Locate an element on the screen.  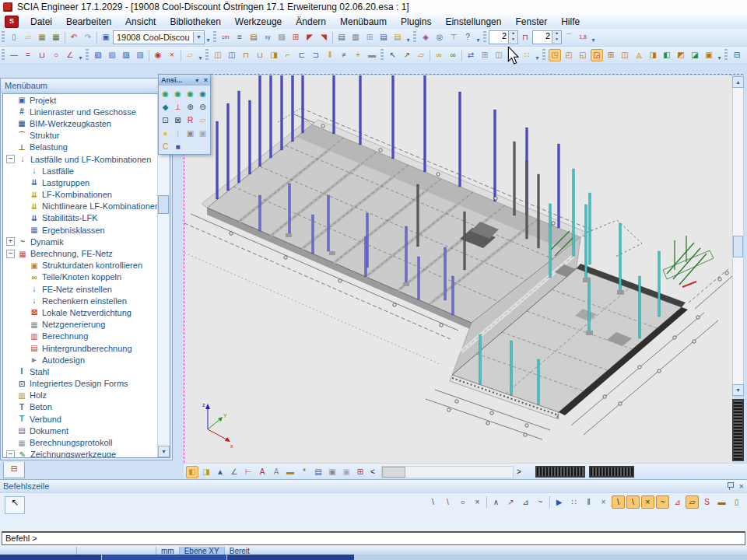
viewport-scroll-right-icon: > is located at coordinates (519, 472).